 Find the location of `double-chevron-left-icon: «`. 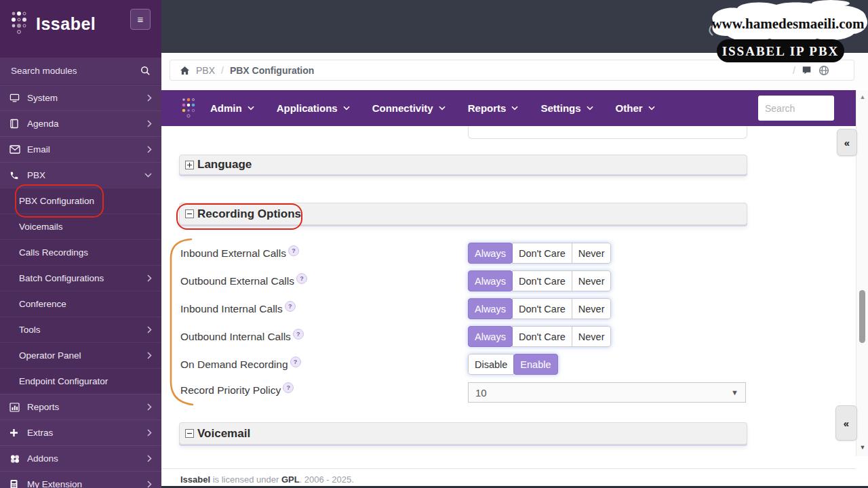

double-chevron-left-icon: « is located at coordinates (847, 142).